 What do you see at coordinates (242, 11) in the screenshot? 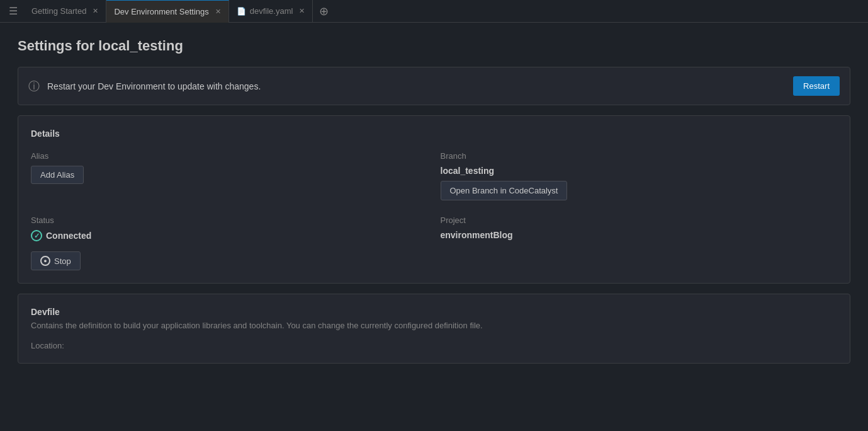
I see `file-icon: 📄` at bounding box center [242, 11].